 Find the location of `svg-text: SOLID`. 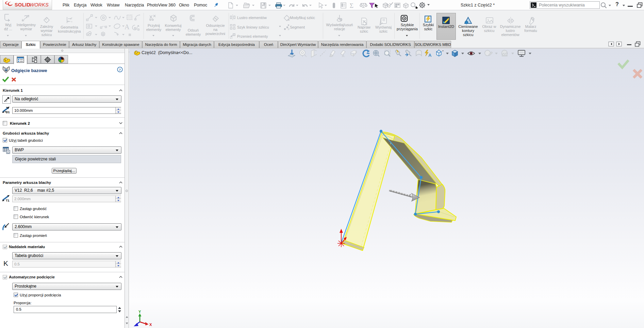

svg-text: SOLID is located at coordinates (22, 5).